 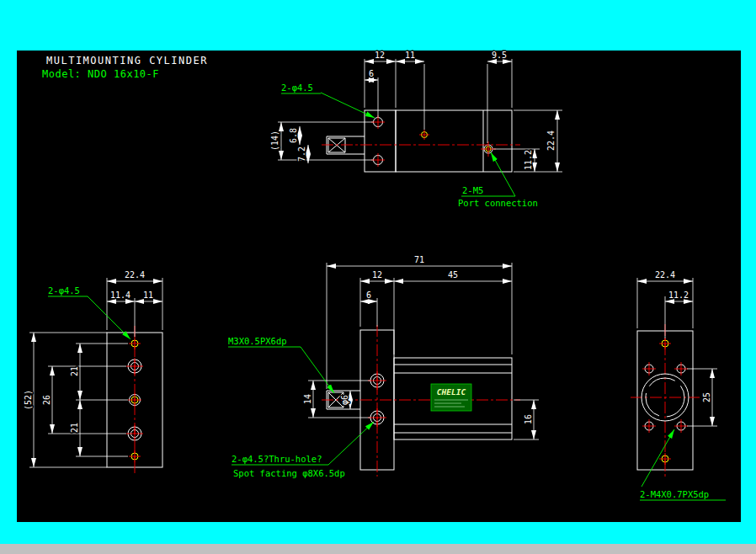 I want to click on chelic-logo: CHELIC, so click(x=451, y=397).